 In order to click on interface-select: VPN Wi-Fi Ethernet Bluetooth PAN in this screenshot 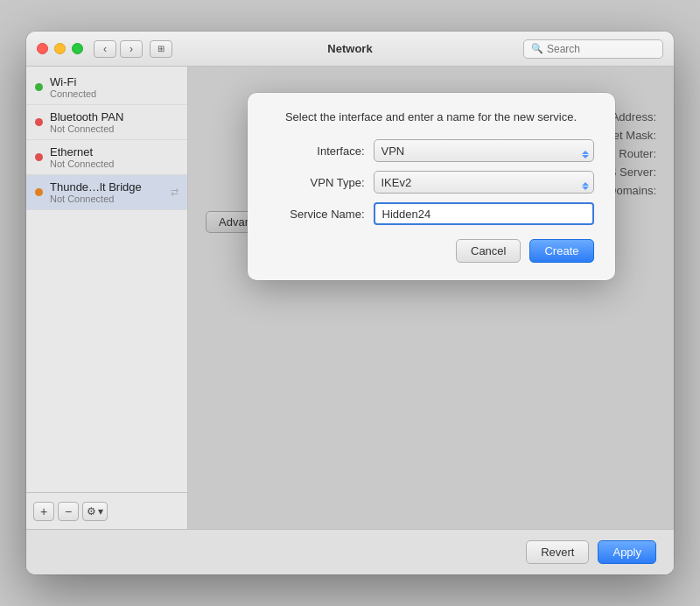, I will do `click(484, 151)`.